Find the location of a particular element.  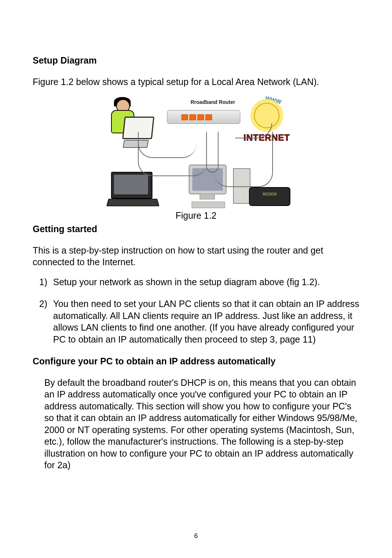

paragraph-configure-body: By default the broadband router's DHCP i… is located at coordinates (196, 424).